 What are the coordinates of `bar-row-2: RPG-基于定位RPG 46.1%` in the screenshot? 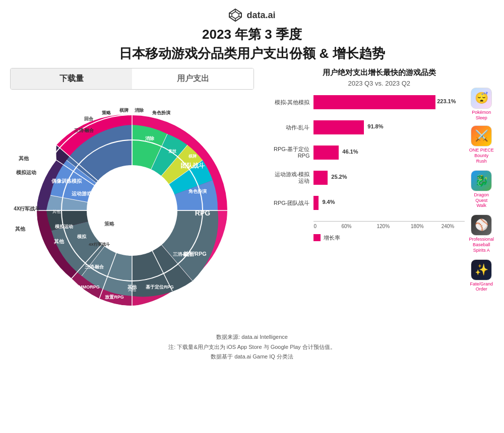 It's located at (364, 153).